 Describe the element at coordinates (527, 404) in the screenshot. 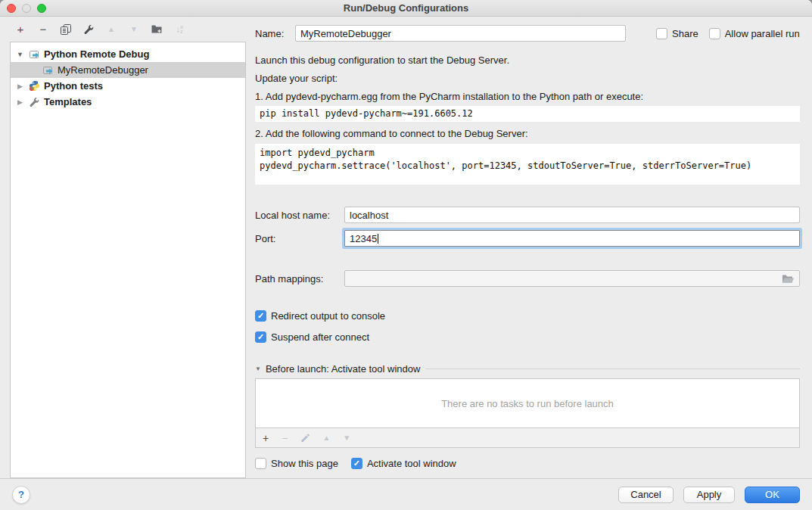

I see `empty-tasks-message: There are no tasks to run before launch` at that location.